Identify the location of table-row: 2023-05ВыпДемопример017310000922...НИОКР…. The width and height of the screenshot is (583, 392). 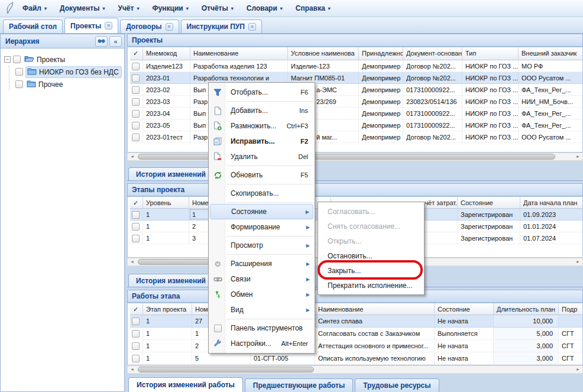
(356, 125).